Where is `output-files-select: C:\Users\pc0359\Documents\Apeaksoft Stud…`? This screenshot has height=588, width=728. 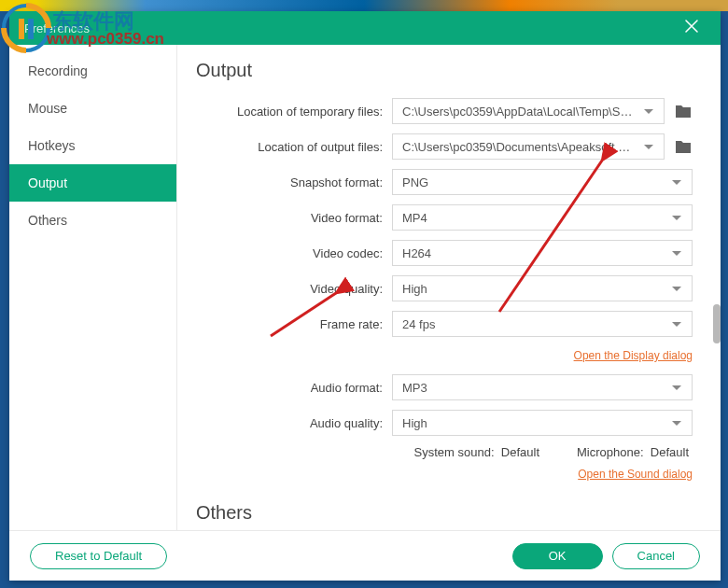 output-files-select: C:\Users\pc0359\Documents\Apeaksoft Stud… is located at coordinates (528, 147).